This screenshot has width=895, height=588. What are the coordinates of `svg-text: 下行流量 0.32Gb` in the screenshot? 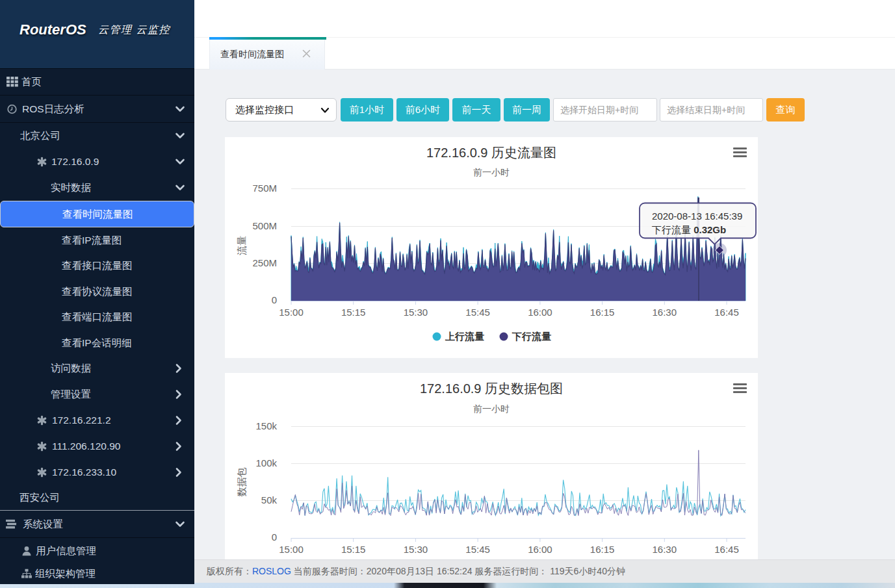 It's located at (689, 230).